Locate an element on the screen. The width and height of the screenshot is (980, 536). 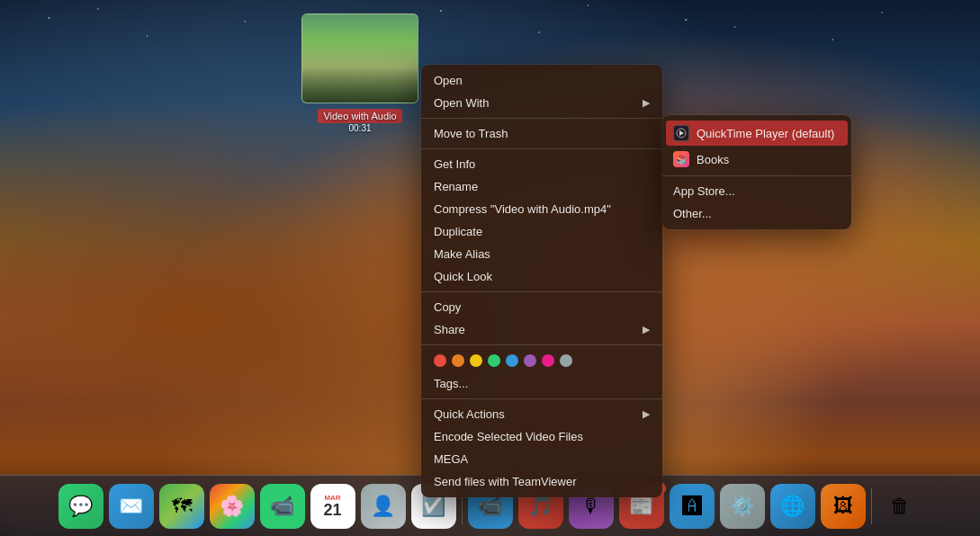
dock-icon-settings: ⚙️ is located at coordinates (742, 506).